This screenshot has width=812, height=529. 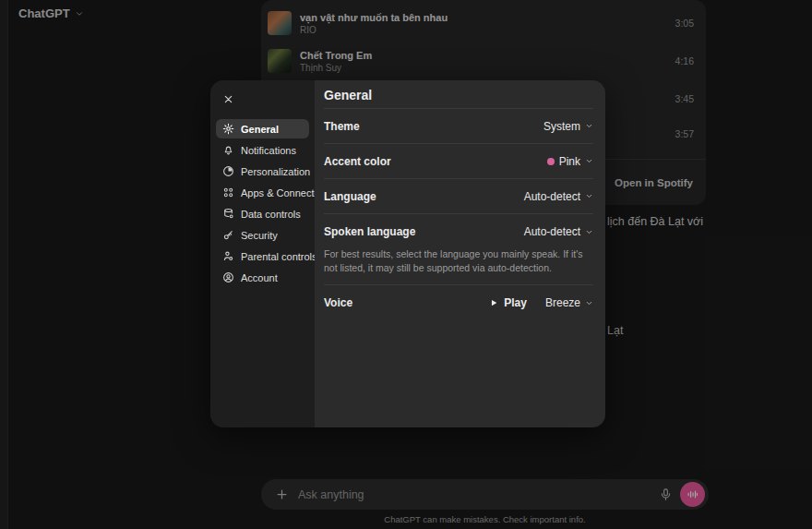 What do you see at coordinates (262, 234) in the screenshot?
I see `sidebar-item-security: Security` at bounding box center [262, 234].